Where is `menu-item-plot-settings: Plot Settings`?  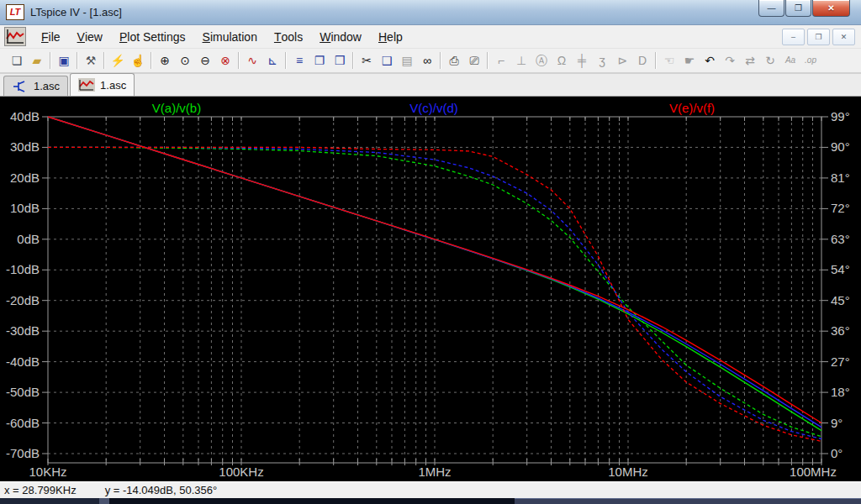
menu-item-plot-settings: Plot Settings is located at coordinates (153, 37).